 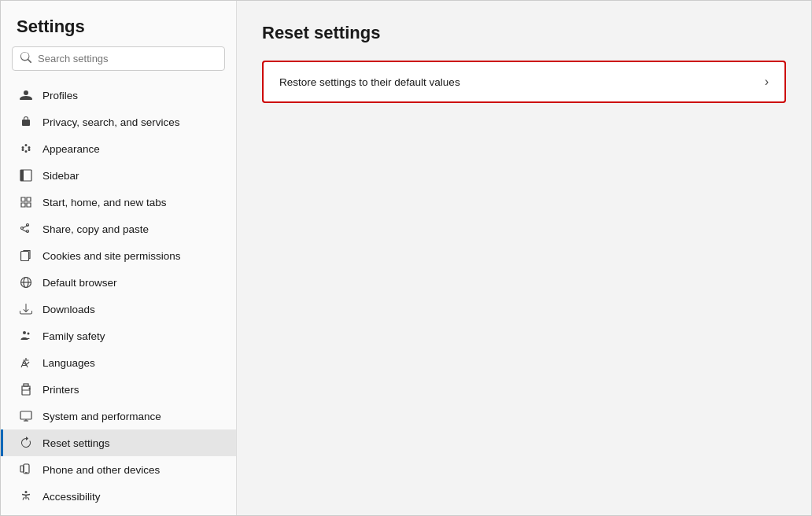 I want to click on sidebar-item-system: System and performance, so click(x=118, y=416).